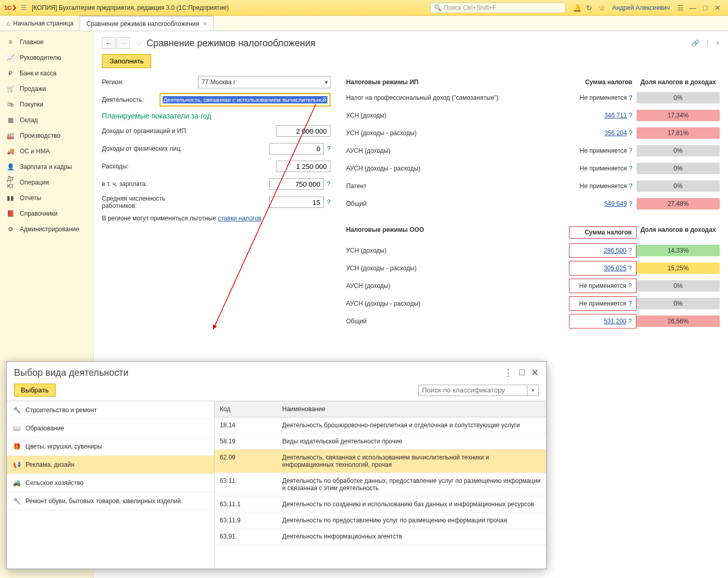  Describe the element at coordinates (615, 251) in the screenshot. I see `sum-link: 286 500` at that location.